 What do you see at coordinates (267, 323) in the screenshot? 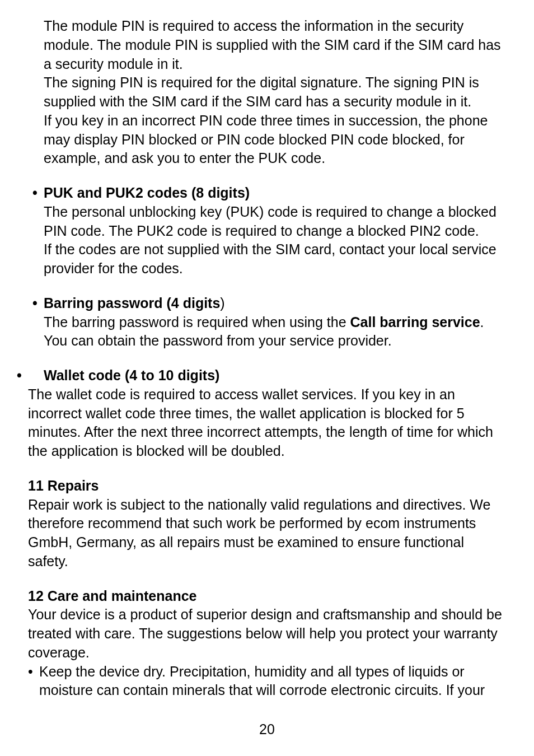
I see `barring-section: Barring password (4 digits) The barring …` at bounding box center [267, 323].